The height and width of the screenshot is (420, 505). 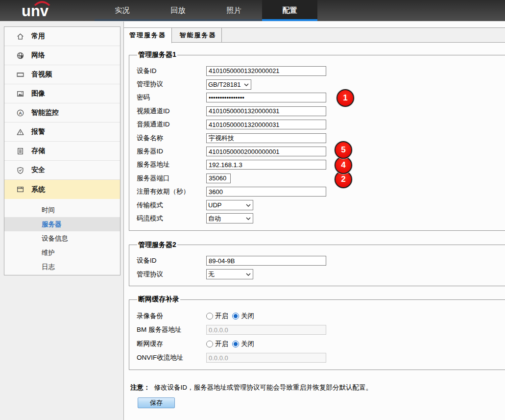 I want to click on transport-mode-select: UDP, so click(x=230, y=205).